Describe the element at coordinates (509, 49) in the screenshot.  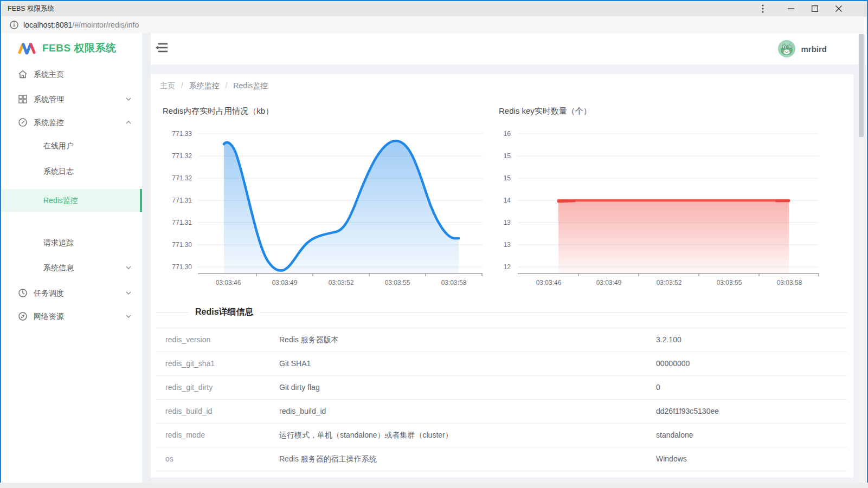
I see `topbar: mrbird` at that location.